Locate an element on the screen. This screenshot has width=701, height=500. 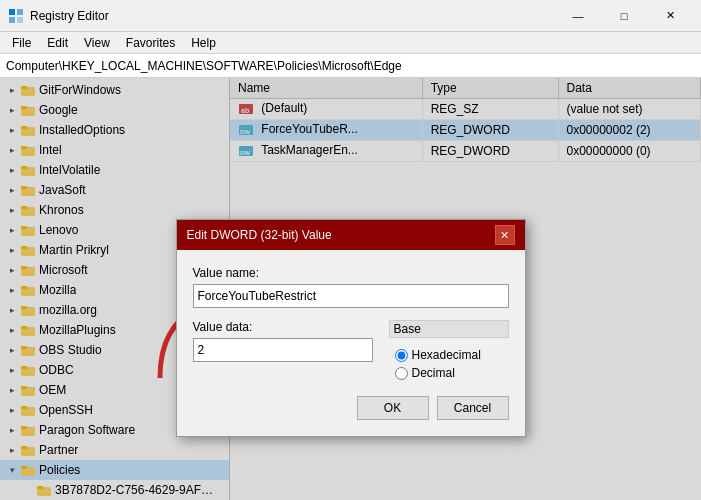
dialog-close-button: ✕ is located at coordinates (505, 235).